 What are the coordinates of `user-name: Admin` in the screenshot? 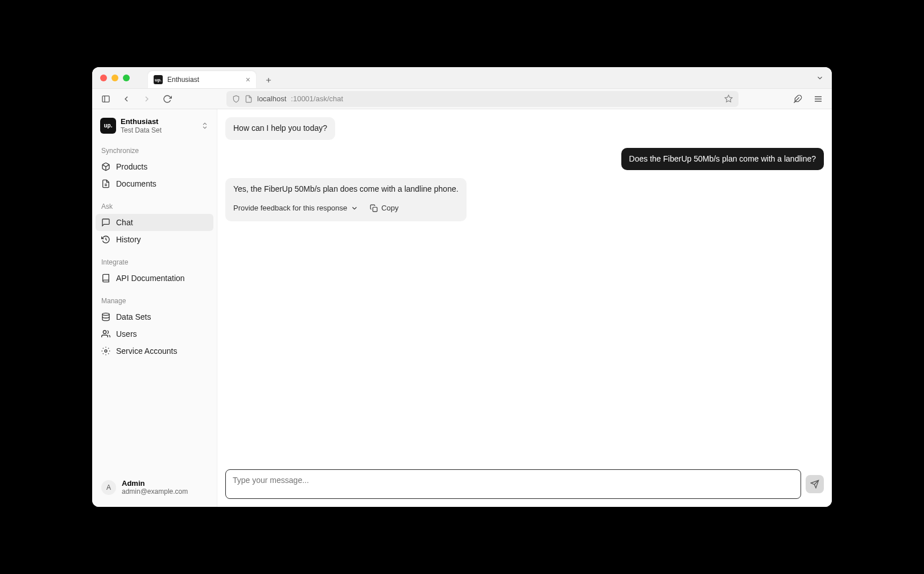 It's located at (155, 484).